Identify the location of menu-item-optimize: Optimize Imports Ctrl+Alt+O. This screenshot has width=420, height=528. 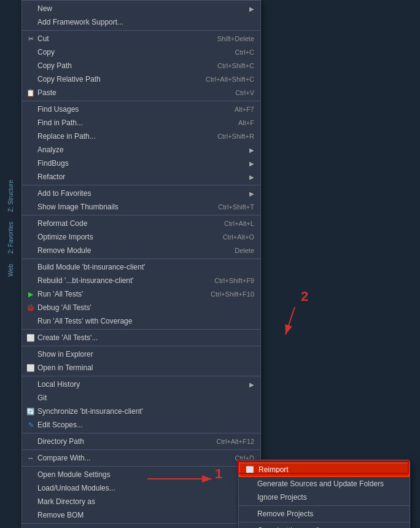
(141, 237).